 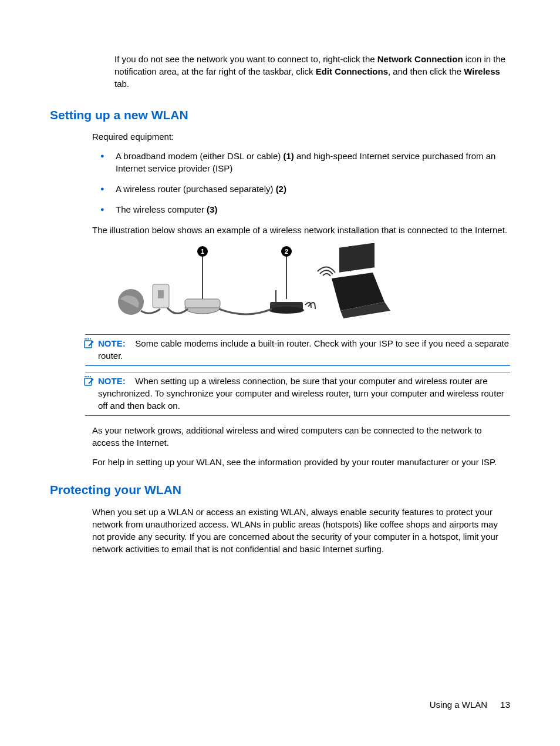 What do you see at coordinates (280, 490) in the screenshot?
I see `heading-protecting-wlan: Protecting your WLAN` at bounding box center [280, 490].